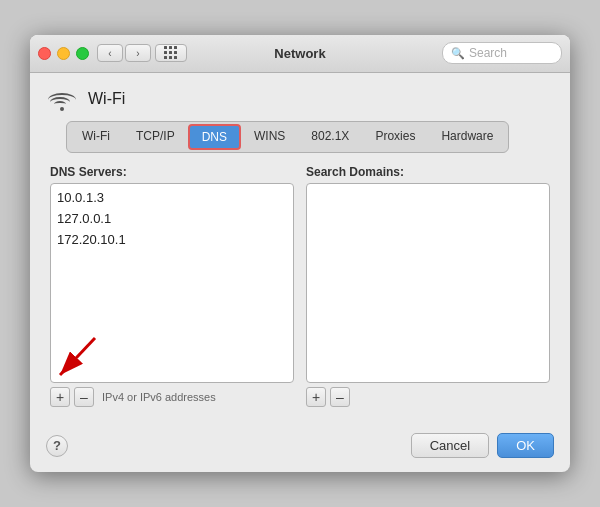  I want to click on search-box: 🔍 Search, so click(502, 53).